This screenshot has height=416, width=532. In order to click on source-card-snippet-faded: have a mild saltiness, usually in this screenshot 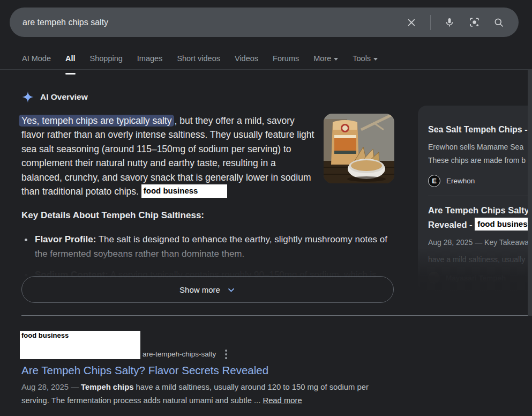, I will do `click(480, 259)`.